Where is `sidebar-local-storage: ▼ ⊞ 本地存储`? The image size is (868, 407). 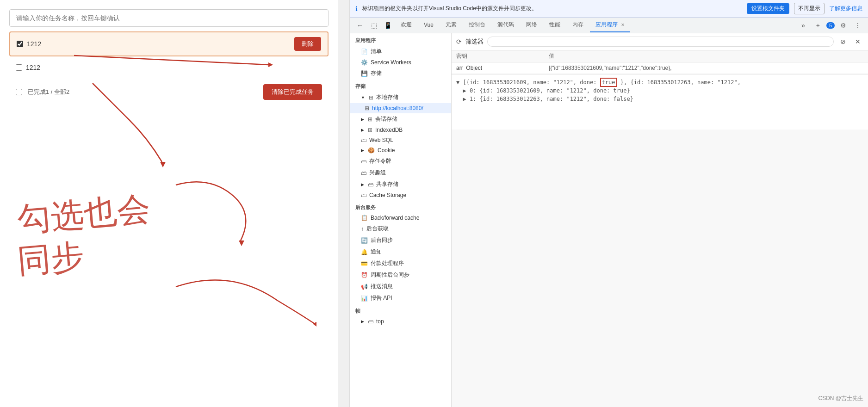 sidebar-local-storage: ▼ ⊞ 本地存储 is located at coordinates (401, 97).